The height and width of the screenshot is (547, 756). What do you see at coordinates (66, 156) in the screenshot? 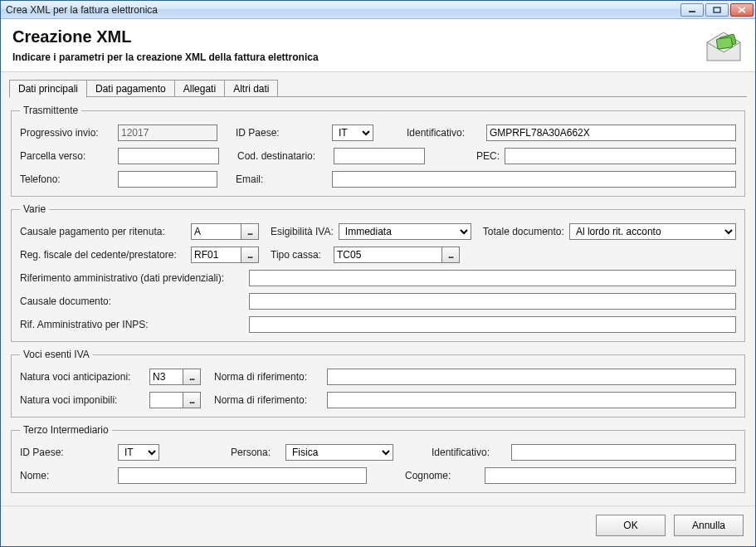
I see `parcella-verso-label: Parcella verso:` at bounding box center [66, 156].